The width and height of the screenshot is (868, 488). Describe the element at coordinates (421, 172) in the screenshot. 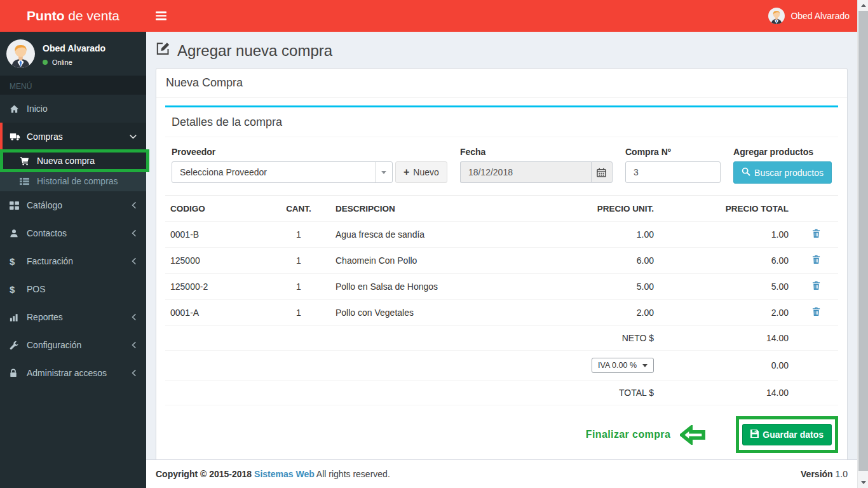

I see `nuevo-proveedor-button: + Nuevo` at that location.